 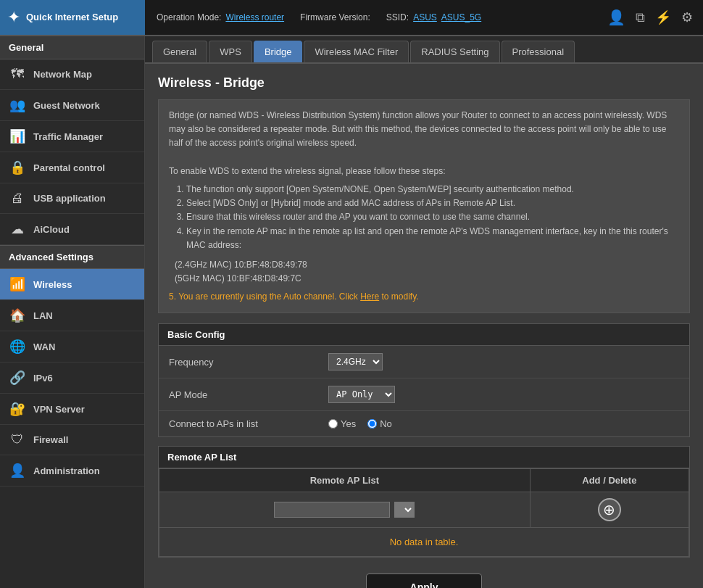 I want to click on frequency-label: Frequency, so click(x=249, y=363).